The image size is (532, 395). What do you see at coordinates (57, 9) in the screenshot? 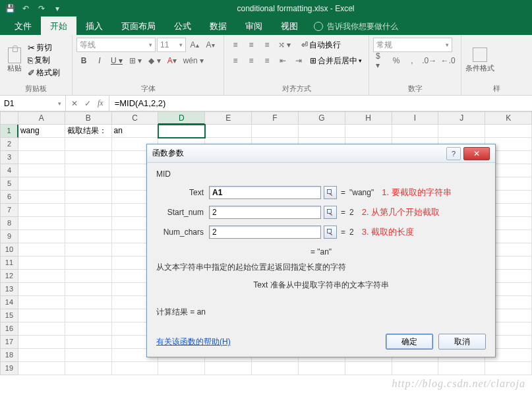
I see `qat-customize-icon: ▾` at bounding box center [57, 9].